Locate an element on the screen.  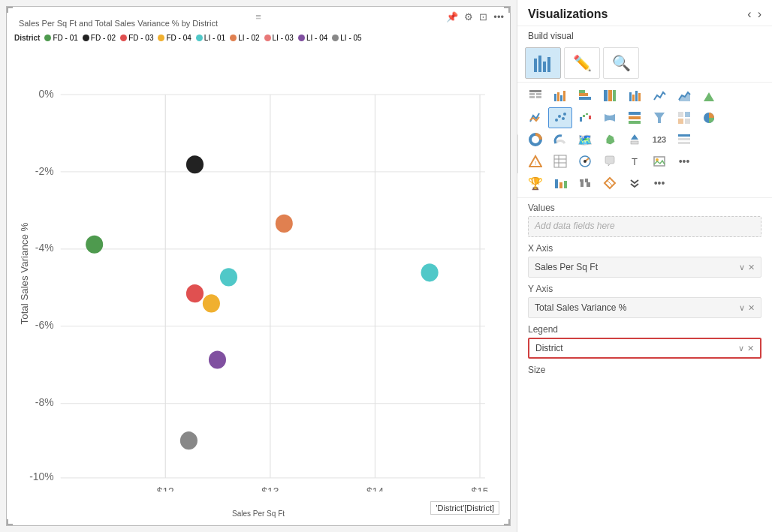
build-visual-label: Build visual is located at coordinates (644, 35).